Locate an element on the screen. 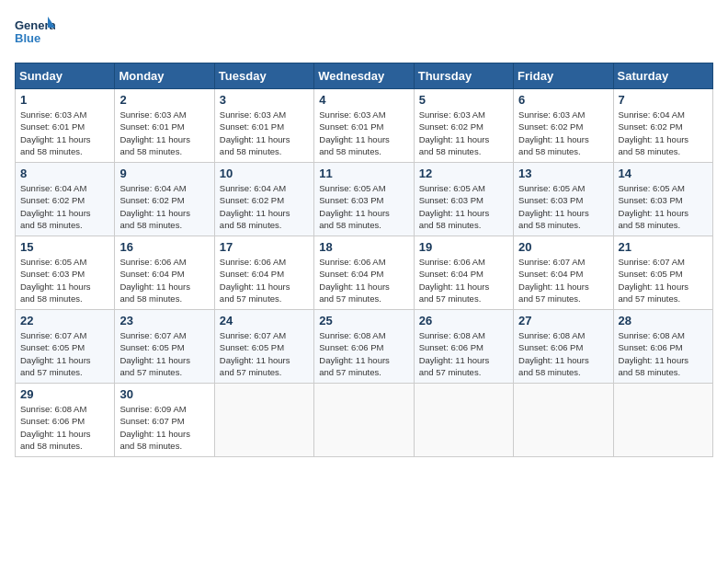 The height and width of the screenshot is (563, 728). calendar-day-cell: 19Sunrise: 6:06 AMSunset: 6:04 PMDayligh… is located at coordinates (463, 273).